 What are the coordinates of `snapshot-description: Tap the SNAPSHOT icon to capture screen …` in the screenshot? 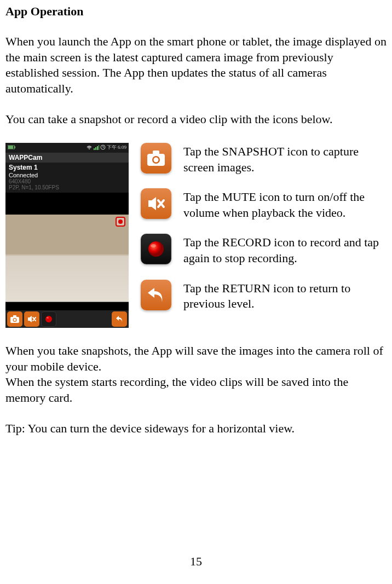 It's located at (285, 159).